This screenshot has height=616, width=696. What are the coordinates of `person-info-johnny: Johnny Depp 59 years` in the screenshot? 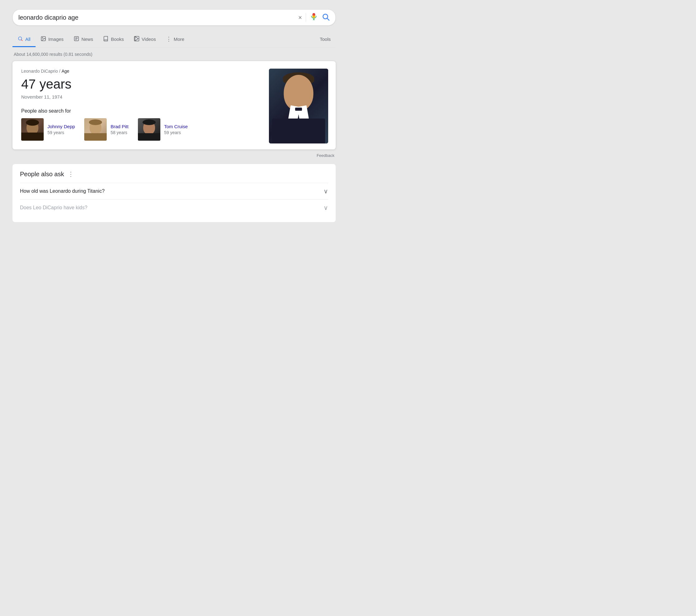 It's located at (61, 129).